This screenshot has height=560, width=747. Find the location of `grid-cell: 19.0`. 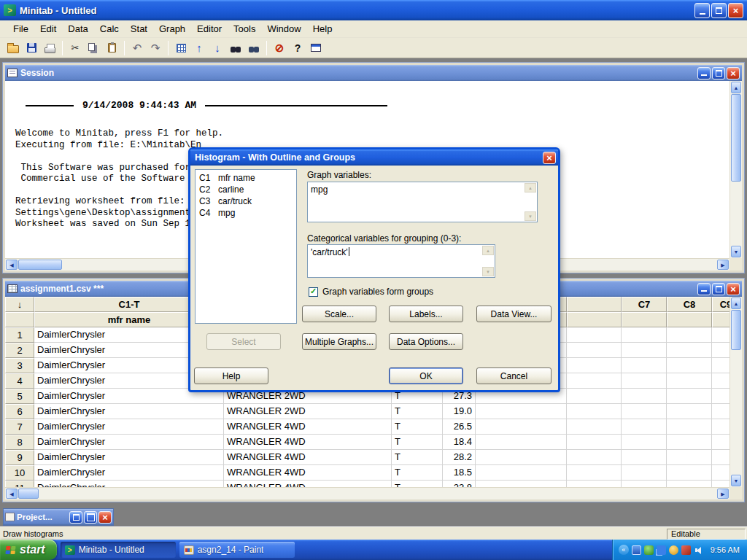

grid-cell: 19.0 is located at coordinates (460, 411).